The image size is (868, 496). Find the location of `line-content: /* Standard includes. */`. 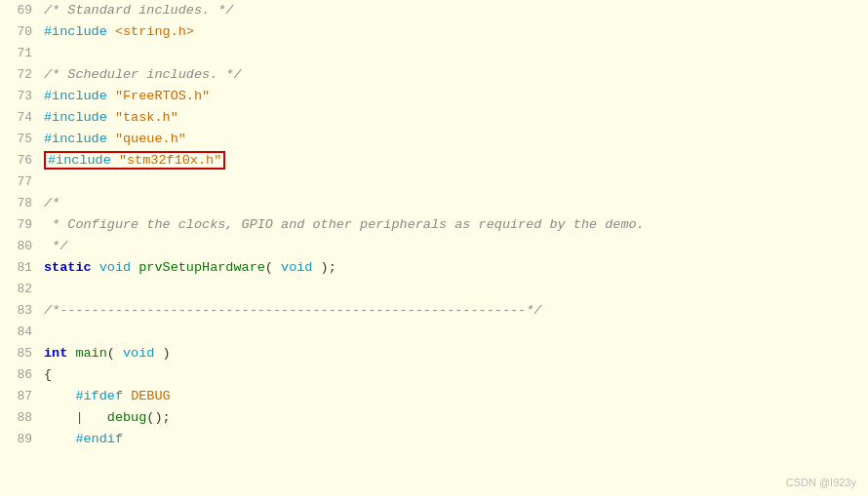

line-content: /* Standard includes. */ is located at coordinates (456, 11).